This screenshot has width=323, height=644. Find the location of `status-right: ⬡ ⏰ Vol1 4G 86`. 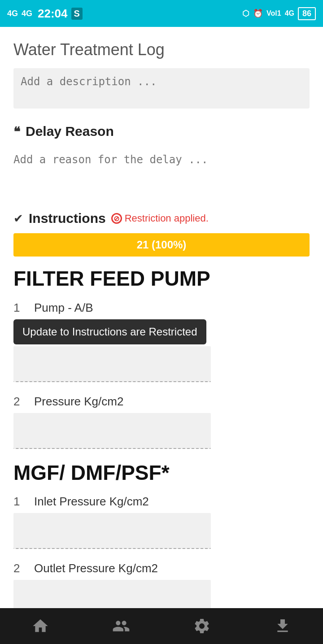

status-right: ⬡ ⏰ Vol1 4G 86 is located at coordinates (279, 13).